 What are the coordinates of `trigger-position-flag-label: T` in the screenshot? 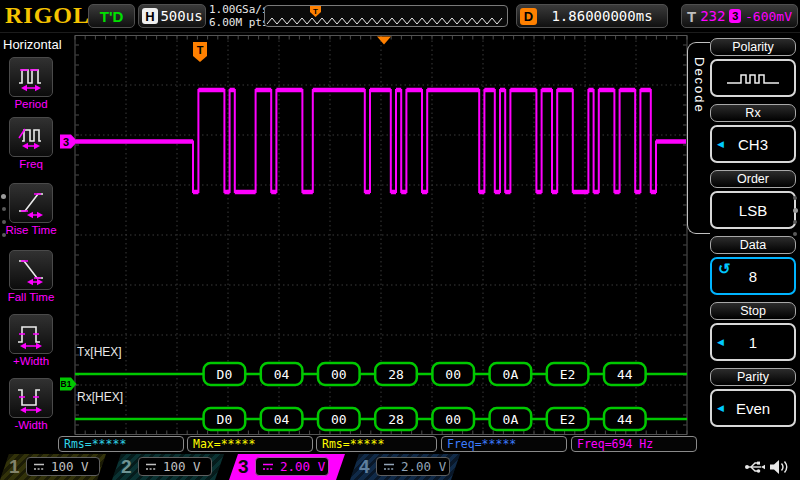 It's located at (200, 50).